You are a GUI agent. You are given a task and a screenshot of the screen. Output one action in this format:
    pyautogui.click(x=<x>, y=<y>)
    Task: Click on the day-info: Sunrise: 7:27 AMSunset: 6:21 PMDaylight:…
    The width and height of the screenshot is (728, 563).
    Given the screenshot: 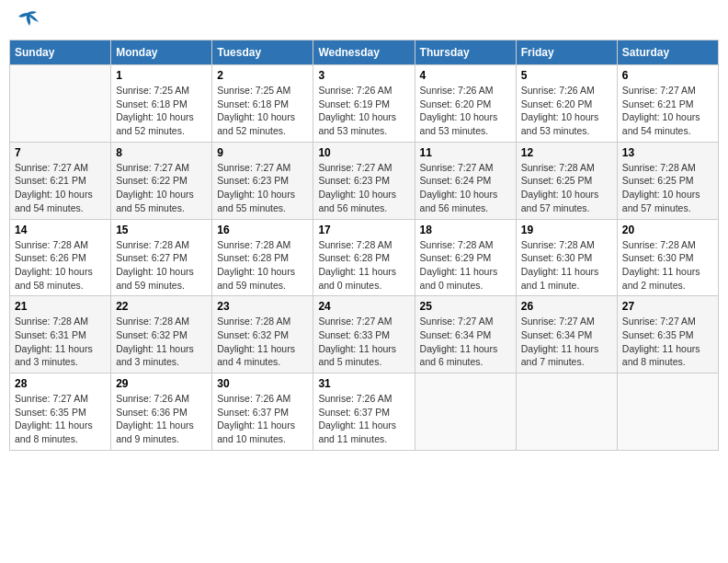 What is the action you would take?
    pyautogui.click(x=667, y=110)
    